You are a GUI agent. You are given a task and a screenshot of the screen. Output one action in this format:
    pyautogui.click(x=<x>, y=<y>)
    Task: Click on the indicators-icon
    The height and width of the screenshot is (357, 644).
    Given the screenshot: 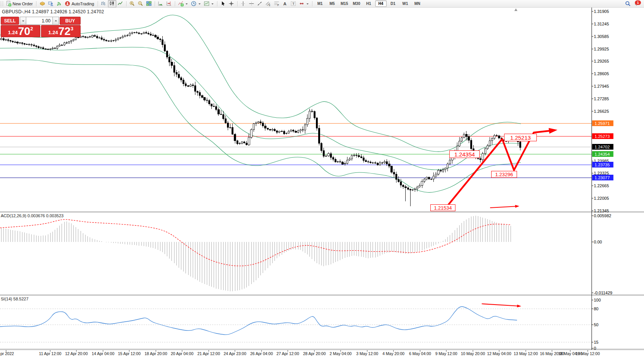 What is the action you would take?
    pyautogui.click(x=181, y=4)
    